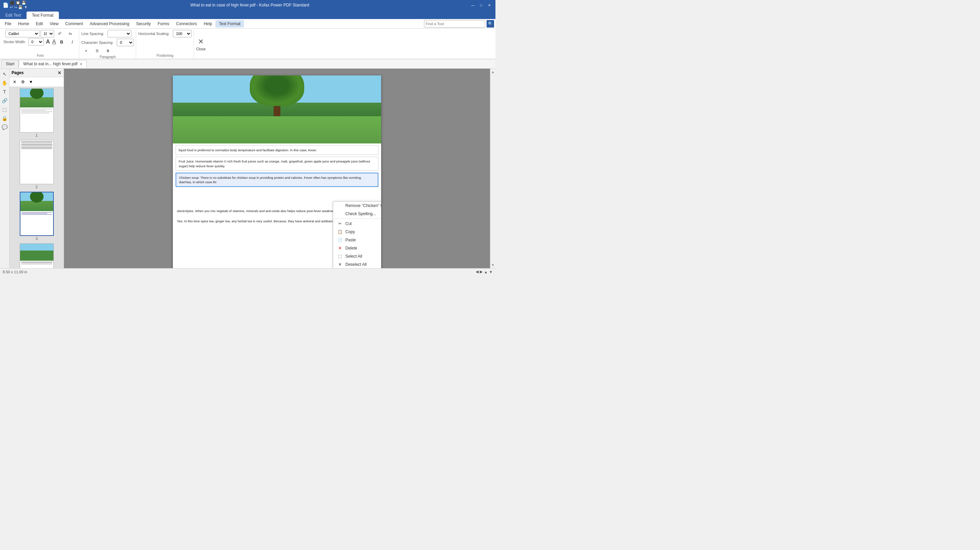 Image resolution: width=980 pixels, height=550 pixels. I want to click on menu-connectors: Connectors, so click(186, 24).